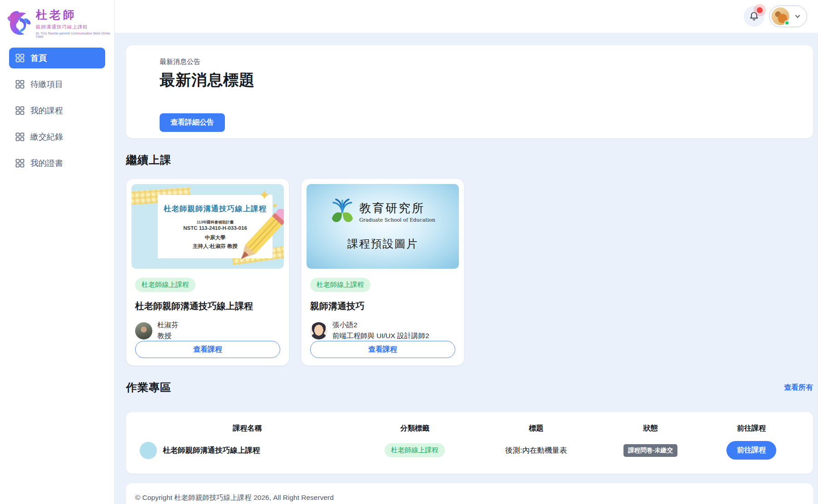  Describe the element at coordinates (751, 451) in the screenshot. I see `cell-action: 前往課程` at that location.